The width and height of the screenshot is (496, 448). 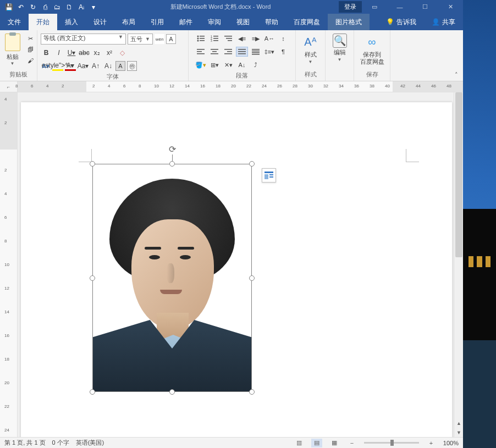 I want to click on login-button: 登录, so click(x=350, y=7).